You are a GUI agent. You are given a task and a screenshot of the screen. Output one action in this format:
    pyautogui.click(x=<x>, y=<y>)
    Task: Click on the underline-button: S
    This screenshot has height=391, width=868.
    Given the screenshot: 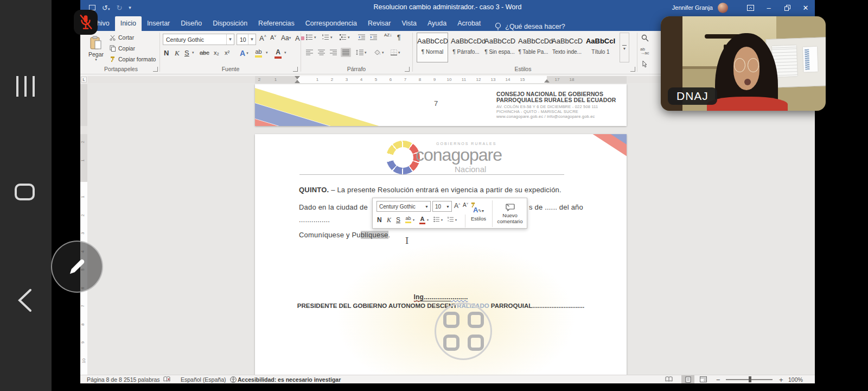 What is the action you would take?
    pyautogui.click(x=187, y=53)
    